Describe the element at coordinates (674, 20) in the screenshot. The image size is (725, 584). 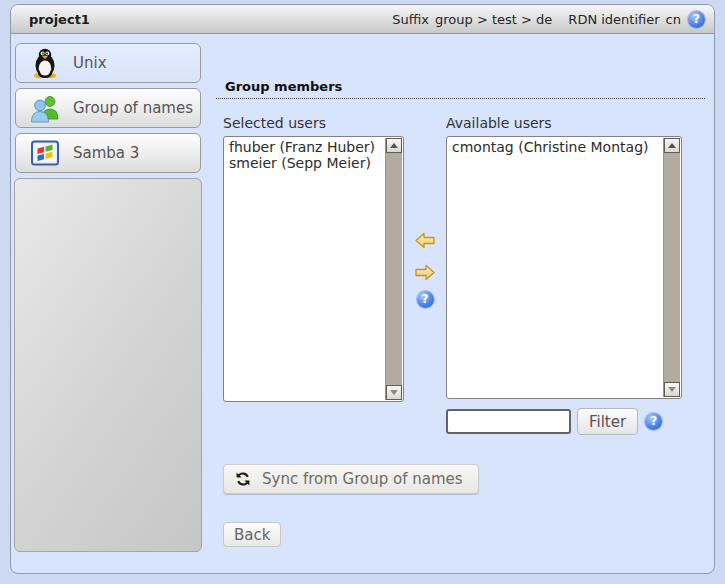
I see `rdn-identifier-value: cn` at that location.